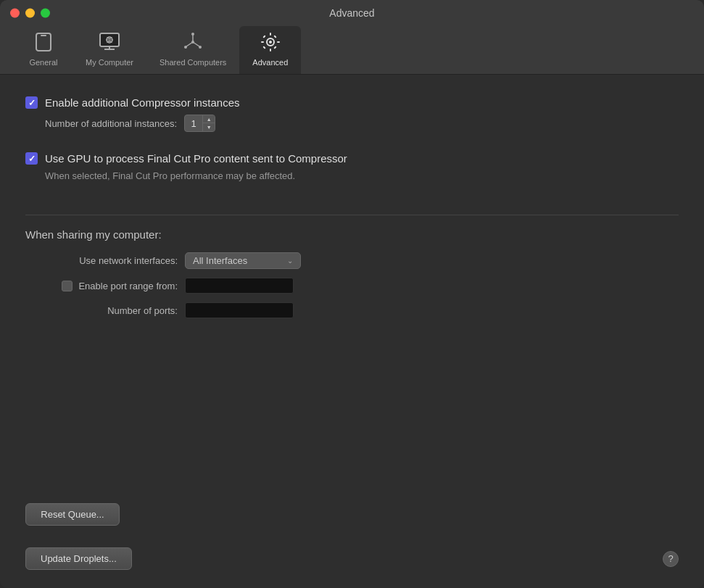 This screenshot has width=704, height=588. I want to click on num-ports-row: Number of ports:, so click(360, 310).